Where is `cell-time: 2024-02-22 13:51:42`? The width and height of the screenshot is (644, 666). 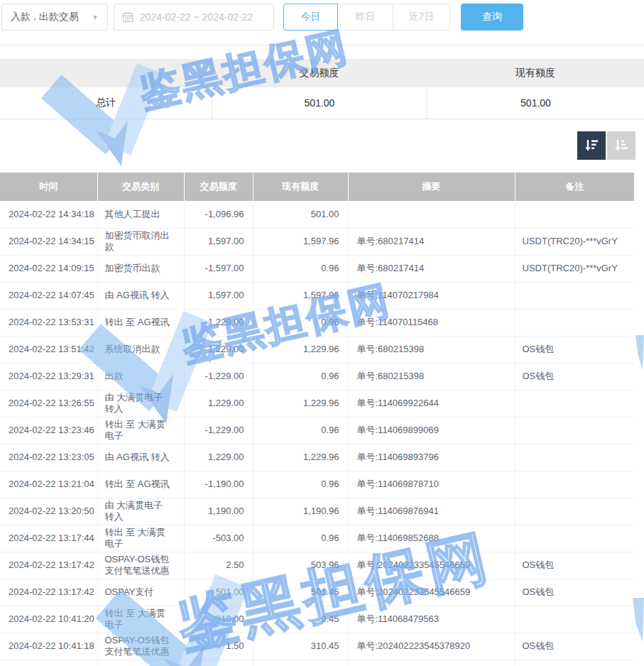
cell-time: 2024-02-22 13:51:42 is located at coordinates (48, 349).